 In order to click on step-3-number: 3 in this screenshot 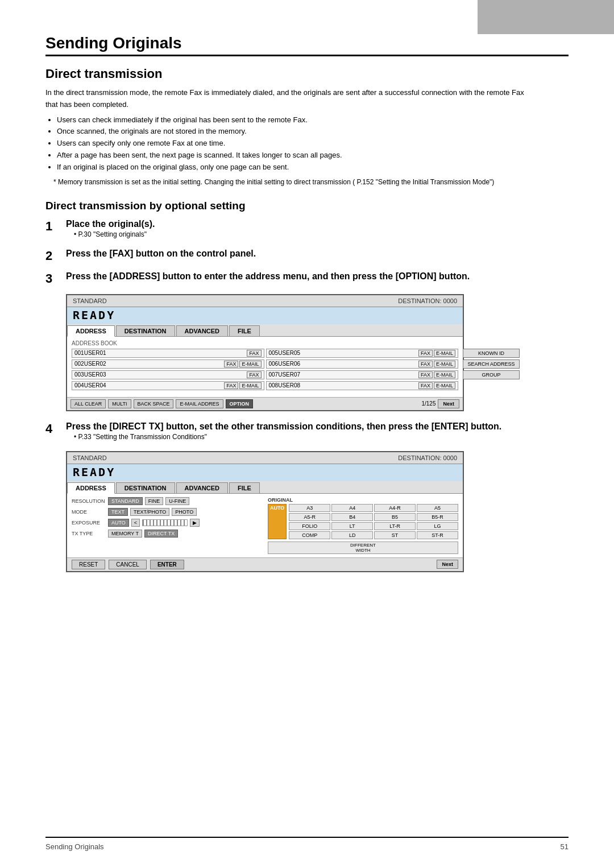, I will do `click(56, 279)`.